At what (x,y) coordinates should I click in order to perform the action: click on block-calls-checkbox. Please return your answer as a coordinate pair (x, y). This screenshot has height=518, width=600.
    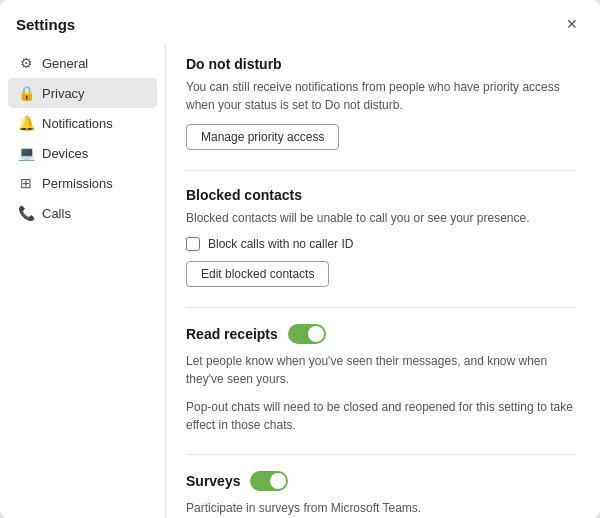
    Looking at the image, I should click on (193, 244).